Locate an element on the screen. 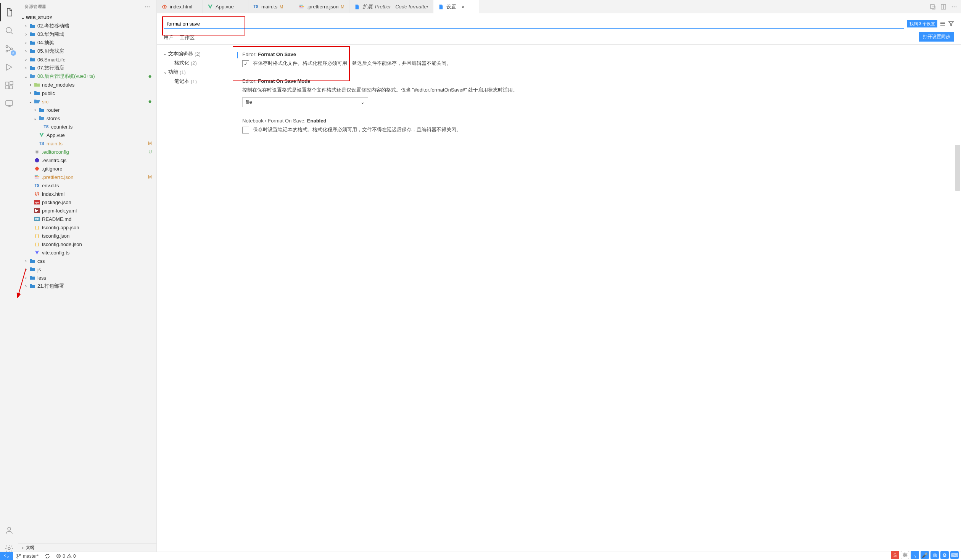 This screenshot has height=560, width=961. tree-row: ⌄src● is located at coordinates (87, 101).